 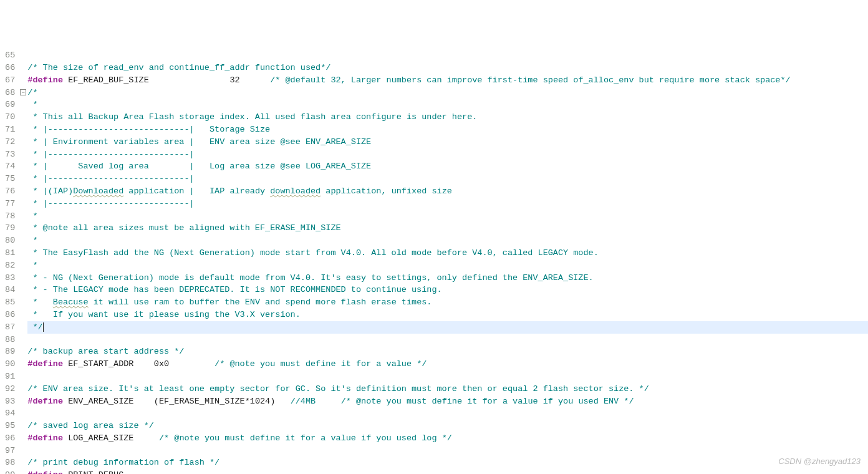 I want to click on line-number: 82, so click(x=7, y=266).